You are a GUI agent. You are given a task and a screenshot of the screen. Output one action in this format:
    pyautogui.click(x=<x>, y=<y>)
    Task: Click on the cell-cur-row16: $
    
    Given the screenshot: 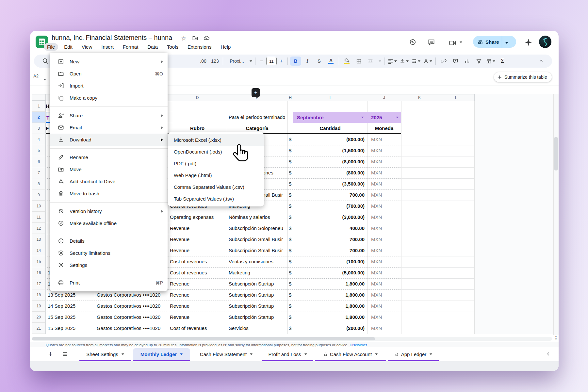 What is the action you would take?
    pyautogui.click(x=292, y=273)
    